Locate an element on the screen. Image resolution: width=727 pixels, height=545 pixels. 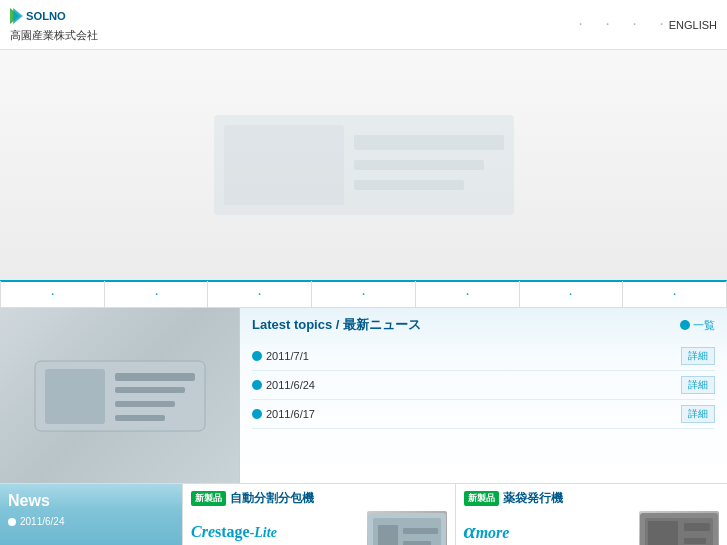
product-alpha-main: αmore is located at coordinates (502, 531).